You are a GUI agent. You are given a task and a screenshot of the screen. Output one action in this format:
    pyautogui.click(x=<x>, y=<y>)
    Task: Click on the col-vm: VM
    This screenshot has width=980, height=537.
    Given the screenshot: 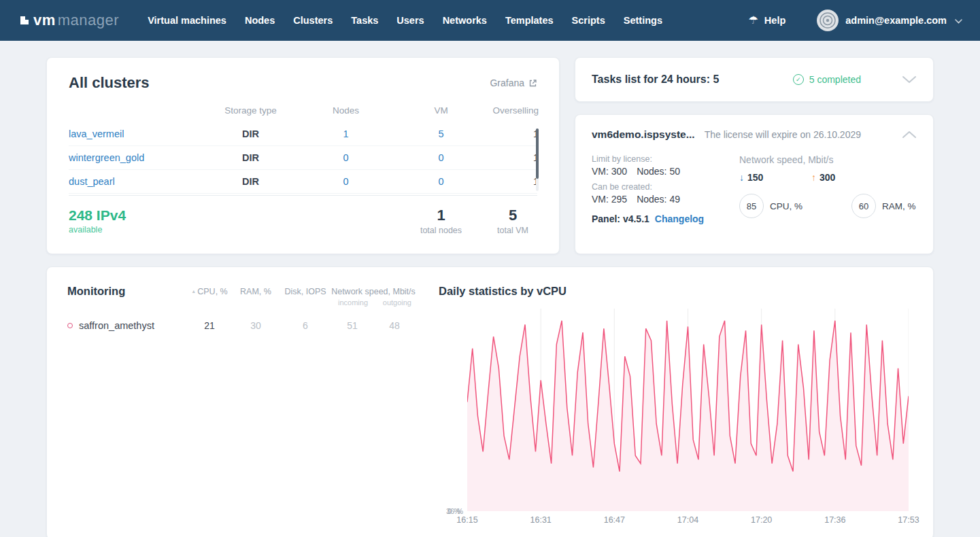 What is the action you would take?
    pyautogui.click(x=441, y=110)
    